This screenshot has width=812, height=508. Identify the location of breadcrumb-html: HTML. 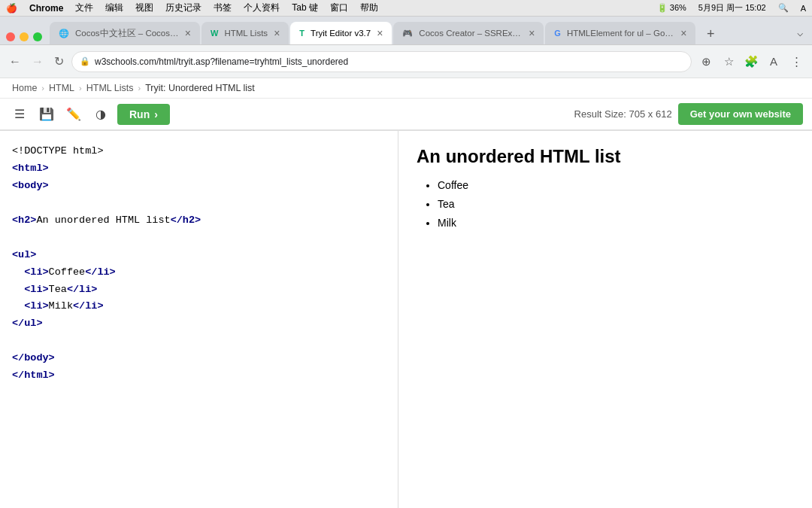
(62, 88).